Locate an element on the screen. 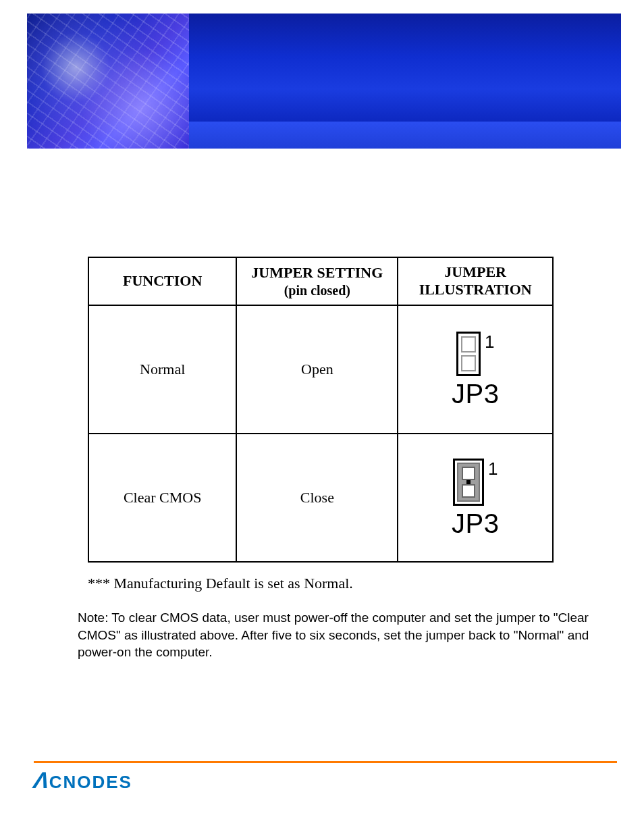 The image size is (644, 834). cell-function: Clear CMOS is located at coordinates (162, 498).